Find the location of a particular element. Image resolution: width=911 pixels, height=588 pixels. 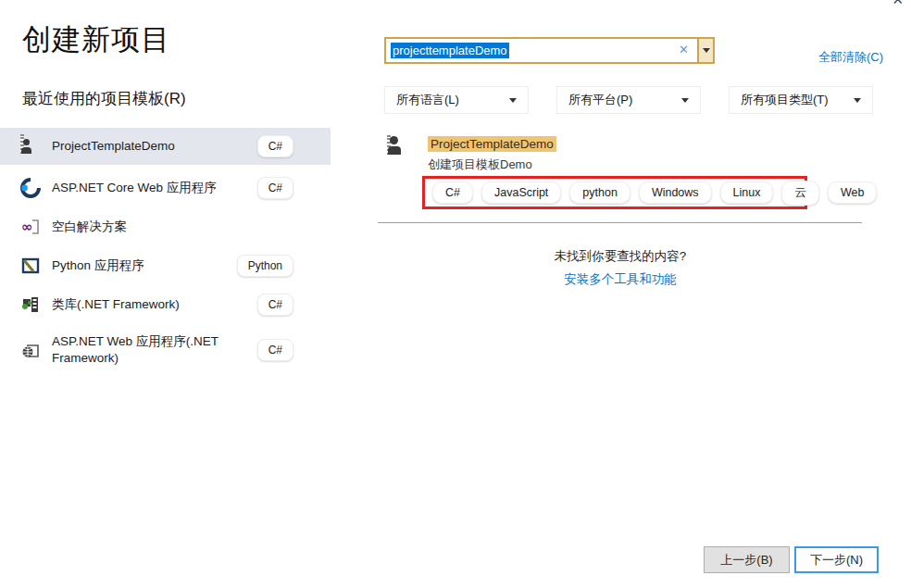

clear-search-icon: ✕ is located at coordinates (683, 50).